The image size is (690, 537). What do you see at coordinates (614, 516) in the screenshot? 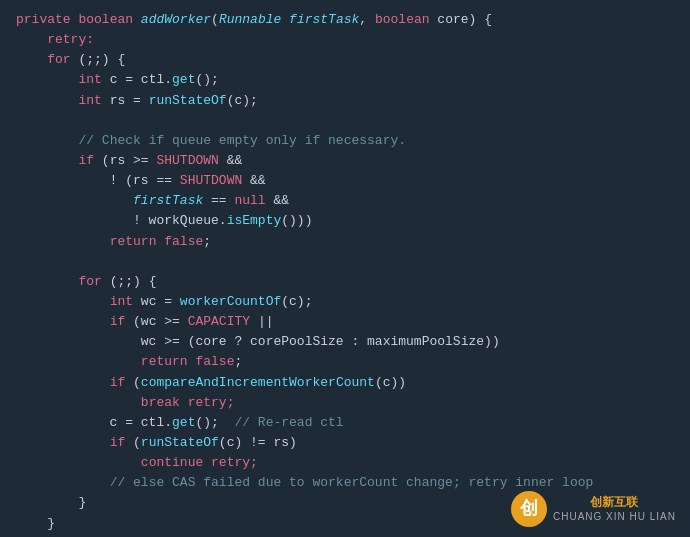
I see `watermark-subtitle: CHUANG XIN HU LIAN` at bounding box center [614, 516].